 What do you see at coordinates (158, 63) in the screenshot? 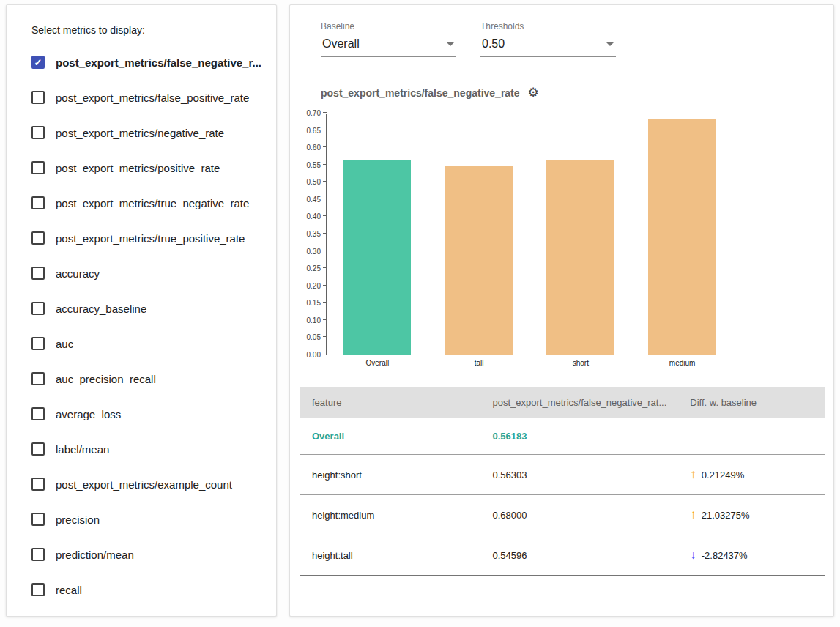
I see `metric-label: post_export_metrics/false_negative_r...` at bounding box center [158, 63].